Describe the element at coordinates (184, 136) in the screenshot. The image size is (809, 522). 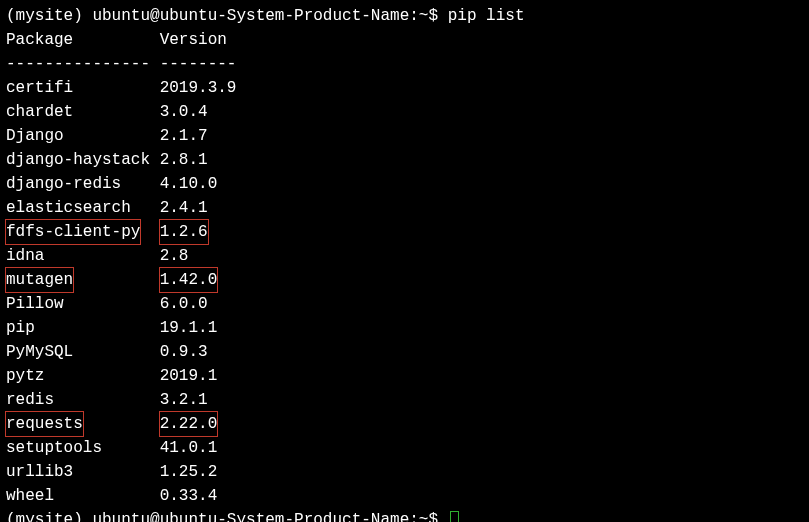
I see `package-version: 2.1.7` at that location.